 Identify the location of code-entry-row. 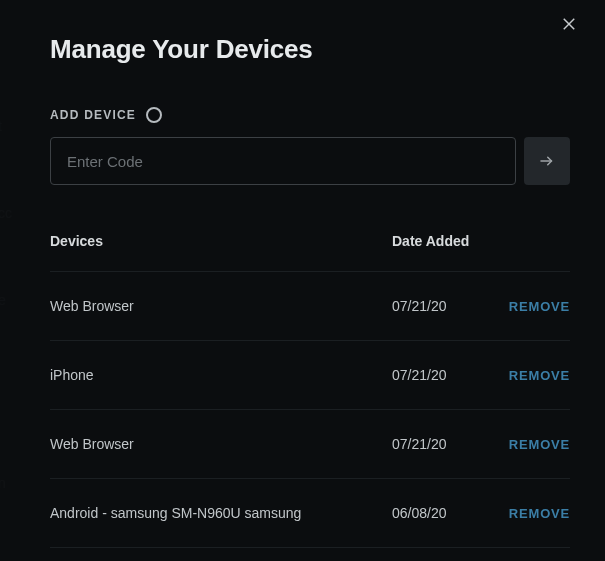
(310, 161).